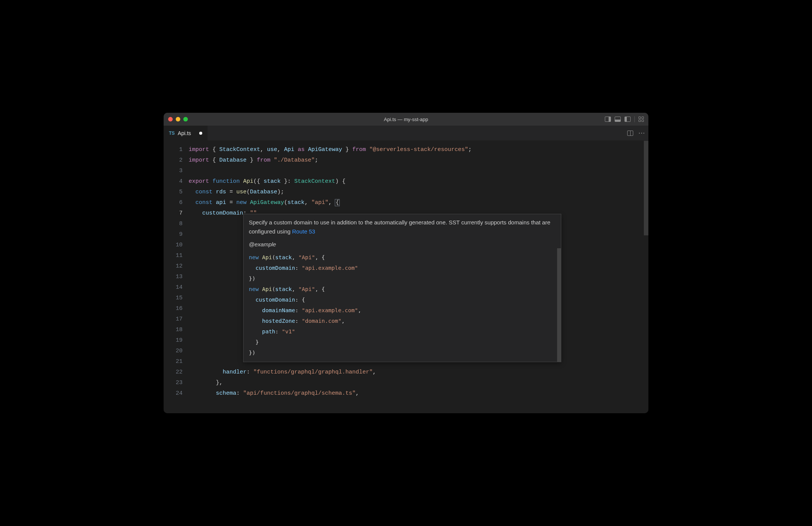  I want to click on panel-left-icon, so click(608, 119).